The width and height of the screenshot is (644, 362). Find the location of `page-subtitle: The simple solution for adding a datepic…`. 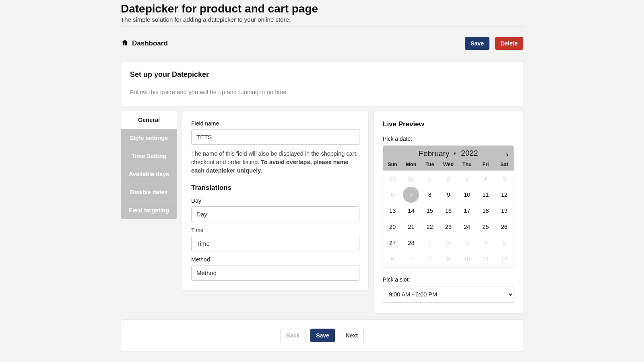

page-subtitle: The simple solution for adding a datepic… is located at coordinates (322, 19).